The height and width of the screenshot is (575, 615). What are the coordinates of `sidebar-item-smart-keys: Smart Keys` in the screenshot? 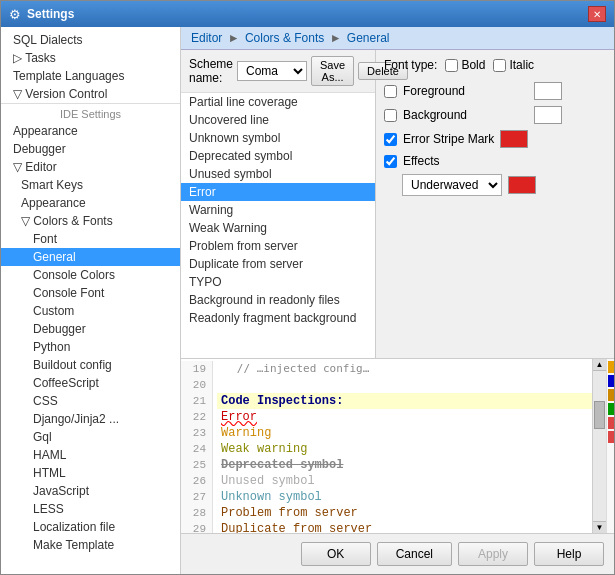 It's located at (90, 185).